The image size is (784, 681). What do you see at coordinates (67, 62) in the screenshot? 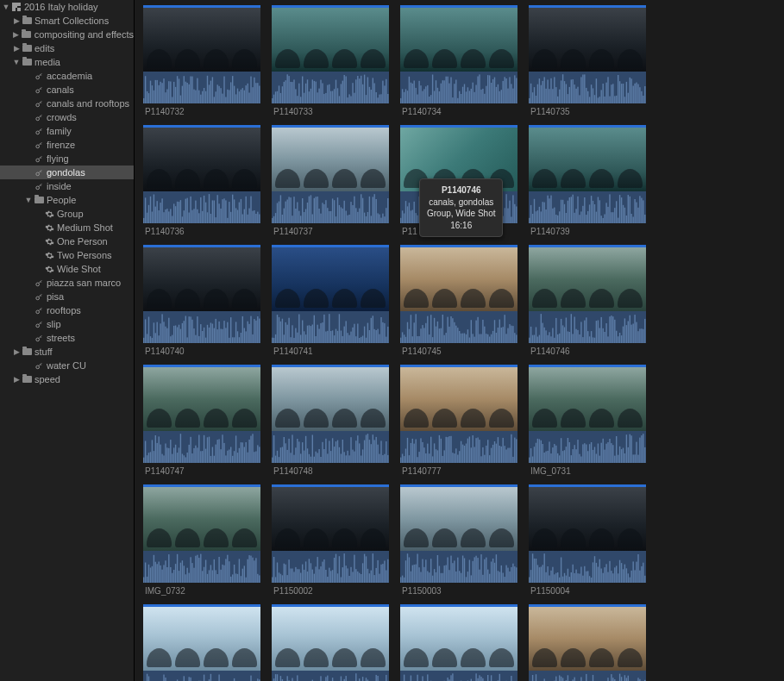
I see `sidebar-item-media: ▼media` at bounding box center [67, 62].